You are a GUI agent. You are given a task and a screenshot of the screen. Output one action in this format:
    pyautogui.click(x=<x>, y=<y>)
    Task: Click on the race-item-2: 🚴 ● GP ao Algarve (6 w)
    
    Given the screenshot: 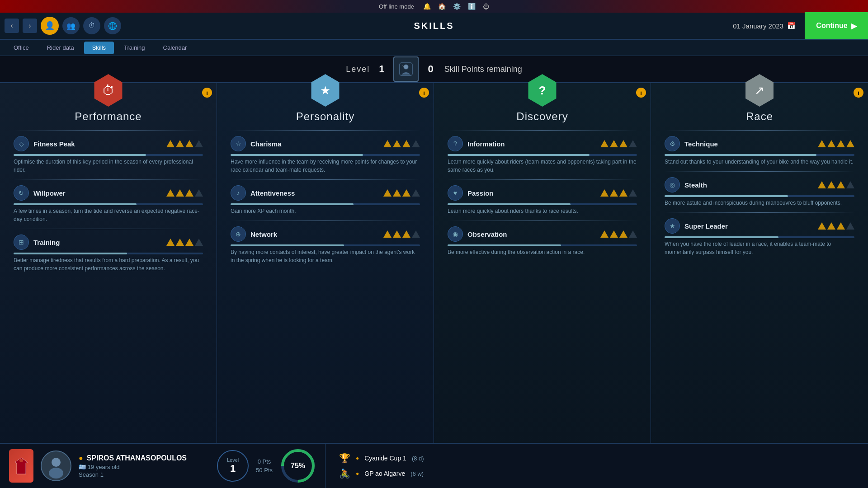 What is the action you would take?
    pyautogui.click(x=597, y=474)
    